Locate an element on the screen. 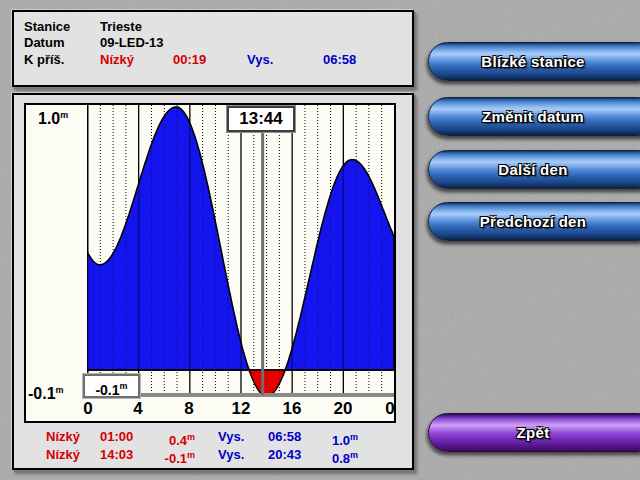 This screenshot has height=480, width=640. next-day-button-label: Další den is located at coordinates (532, 170).